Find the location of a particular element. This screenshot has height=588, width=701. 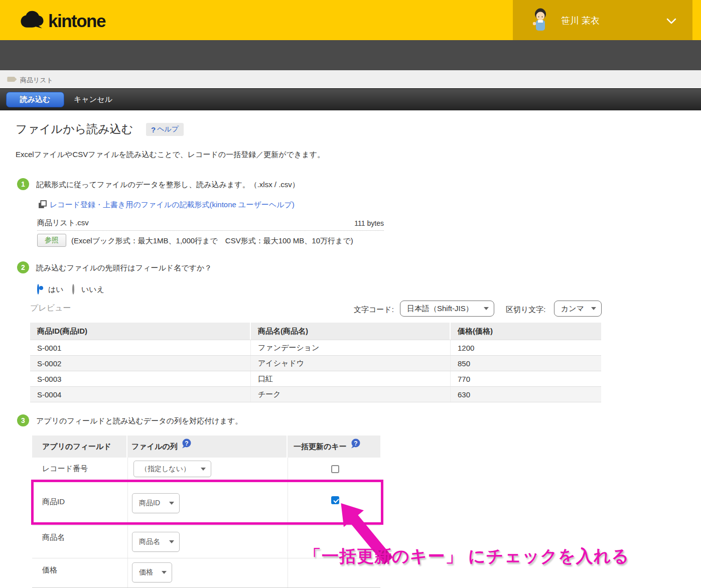

table-row: S-0004 チーク 630 is located at coordinates (316, 394).